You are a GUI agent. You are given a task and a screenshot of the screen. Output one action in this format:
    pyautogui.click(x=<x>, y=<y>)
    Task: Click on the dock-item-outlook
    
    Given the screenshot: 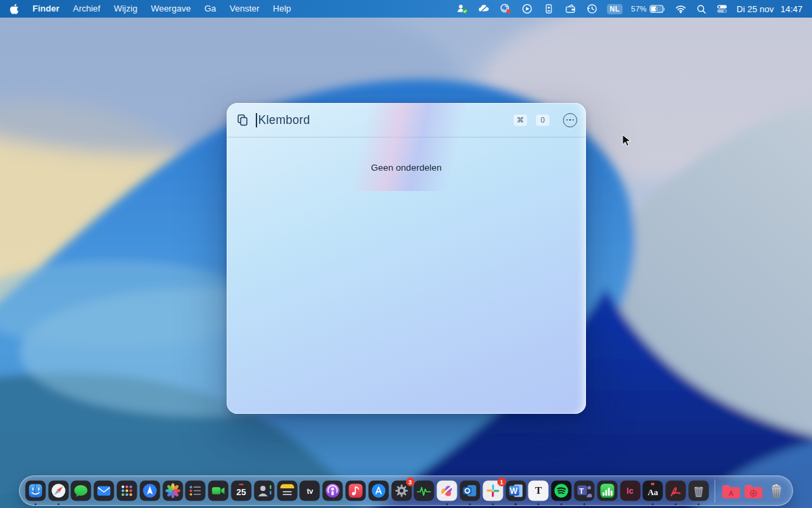 What is the action you would take?
    pyautogui.click(x=470, y=490)
    